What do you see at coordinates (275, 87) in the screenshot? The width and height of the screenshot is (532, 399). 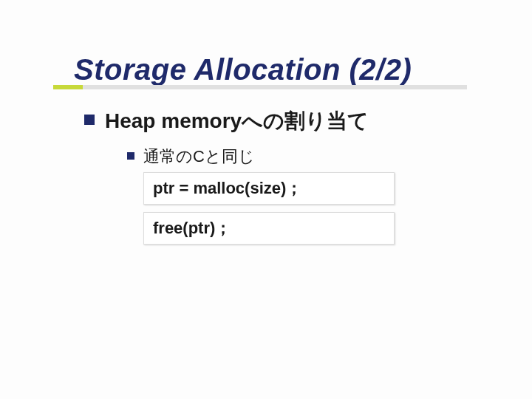 I see `underline-rest` at bounding box center [275, 87].